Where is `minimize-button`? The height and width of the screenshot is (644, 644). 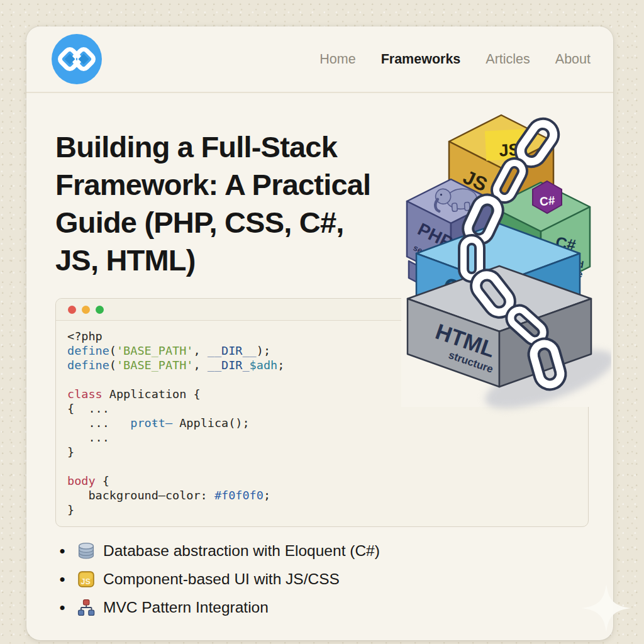 minimize-button is located at coordinates (86, 309).